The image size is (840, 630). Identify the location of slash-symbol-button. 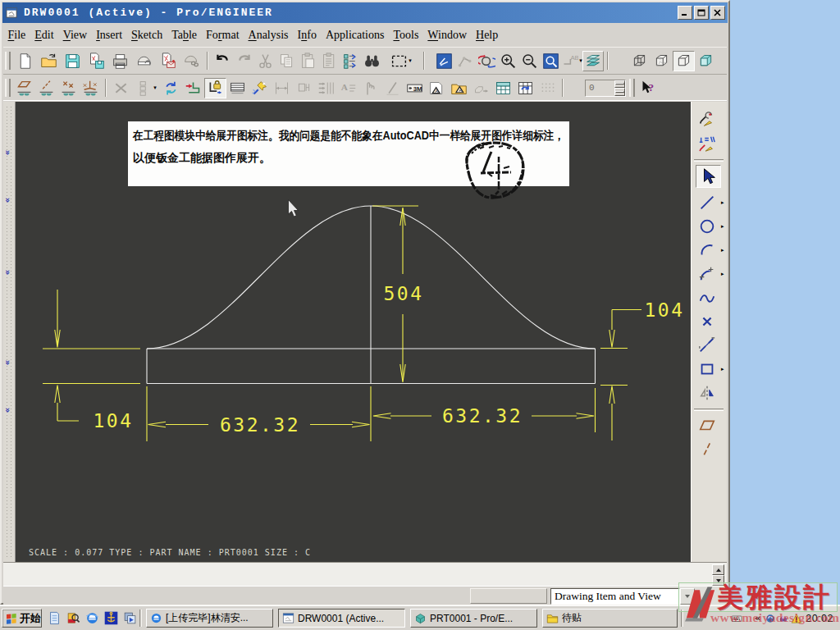
(392, 89).